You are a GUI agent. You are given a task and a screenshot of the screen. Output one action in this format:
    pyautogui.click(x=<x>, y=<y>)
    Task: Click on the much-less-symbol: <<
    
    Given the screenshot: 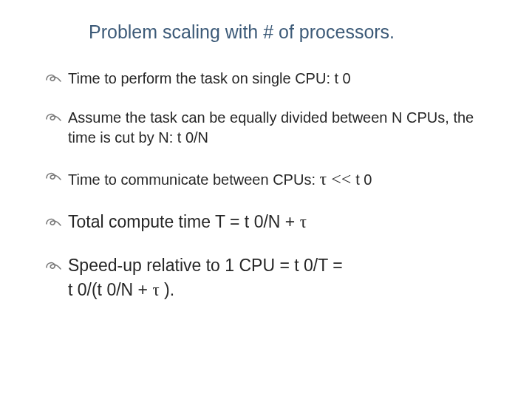 What is the action you would take?
    pyautogui.click(x=341, y=179)
    